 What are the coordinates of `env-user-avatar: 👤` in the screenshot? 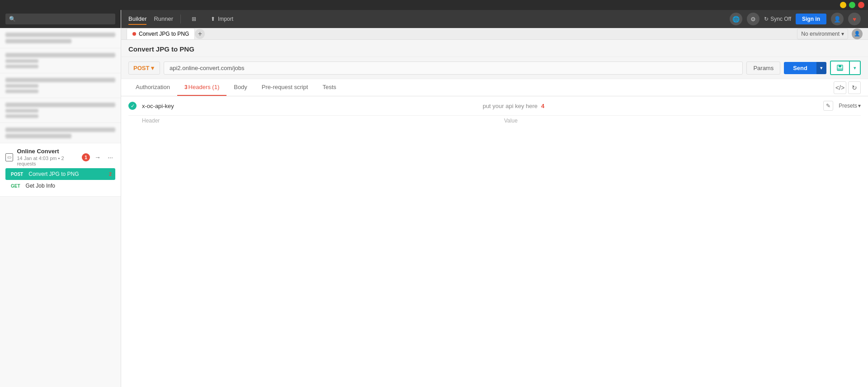 It's located at (857, 33).